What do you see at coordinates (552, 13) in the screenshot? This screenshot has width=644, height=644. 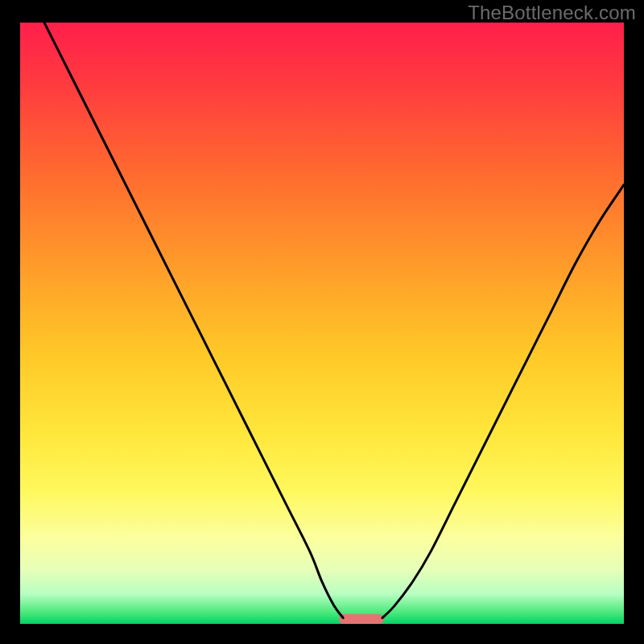 I see `watermark-text: TheBottleneck.com` at bounding box center [552, 13].